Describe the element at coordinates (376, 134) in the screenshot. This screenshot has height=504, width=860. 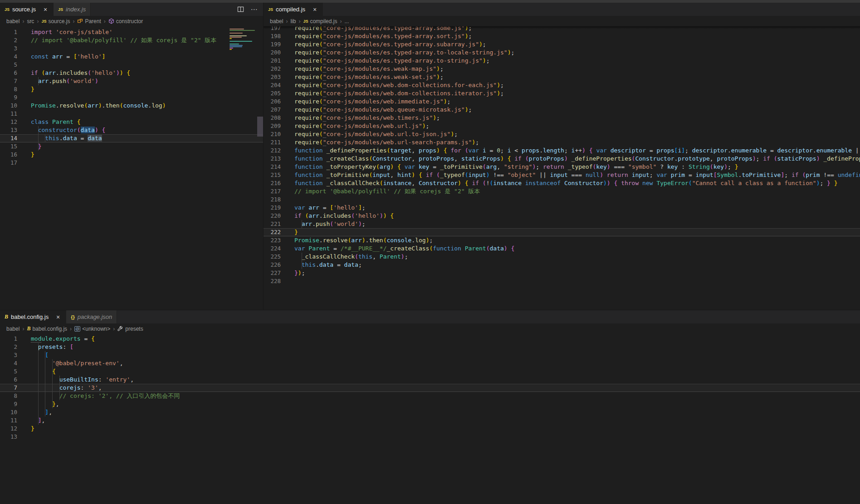
I see `code-text: require("core-js/modules/web.url.to-json…` at that location.